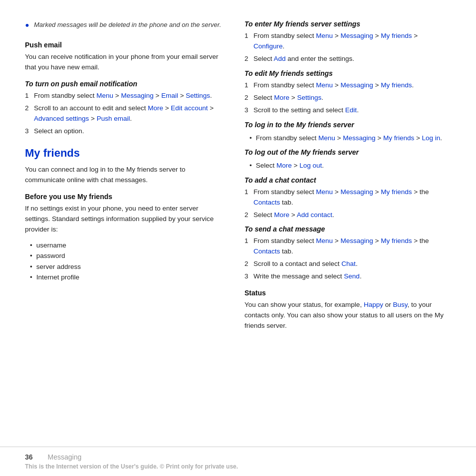 This screenshot has width=476, height=476. I want to click on link-more: More, so click(156, 108).